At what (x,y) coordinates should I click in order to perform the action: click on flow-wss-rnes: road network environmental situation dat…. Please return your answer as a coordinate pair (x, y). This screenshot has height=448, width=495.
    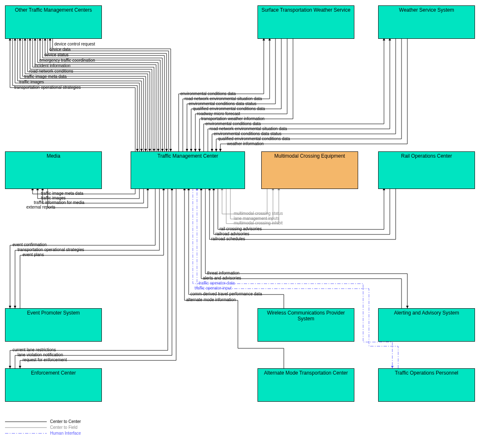
    Looking at the image, I should click on (248, 128).